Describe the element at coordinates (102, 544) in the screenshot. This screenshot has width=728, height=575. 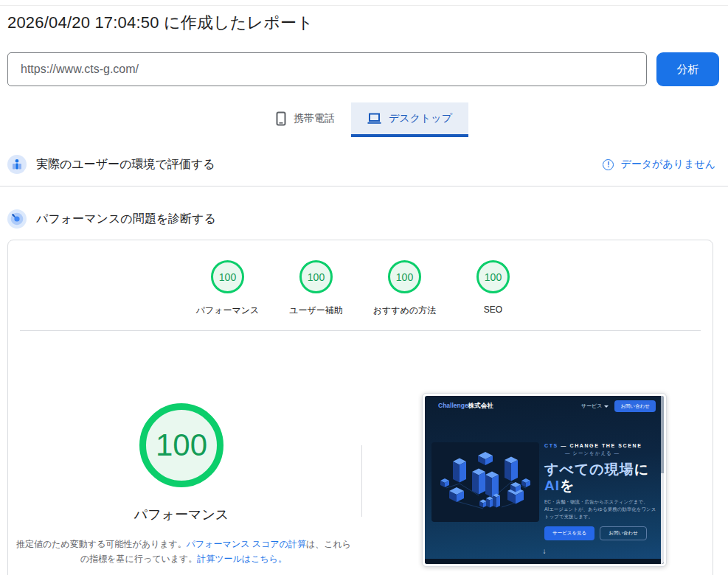
I see `disclaimer-text-1: 推定値のため変動する可能性があります。` at that location.